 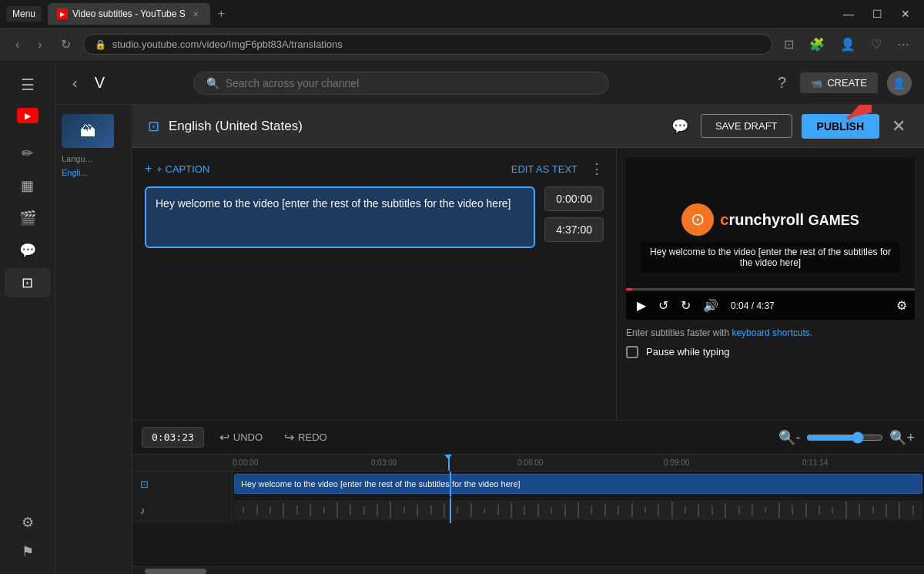 I want to click on menu-button: Menu, so click(x=24, y=14).